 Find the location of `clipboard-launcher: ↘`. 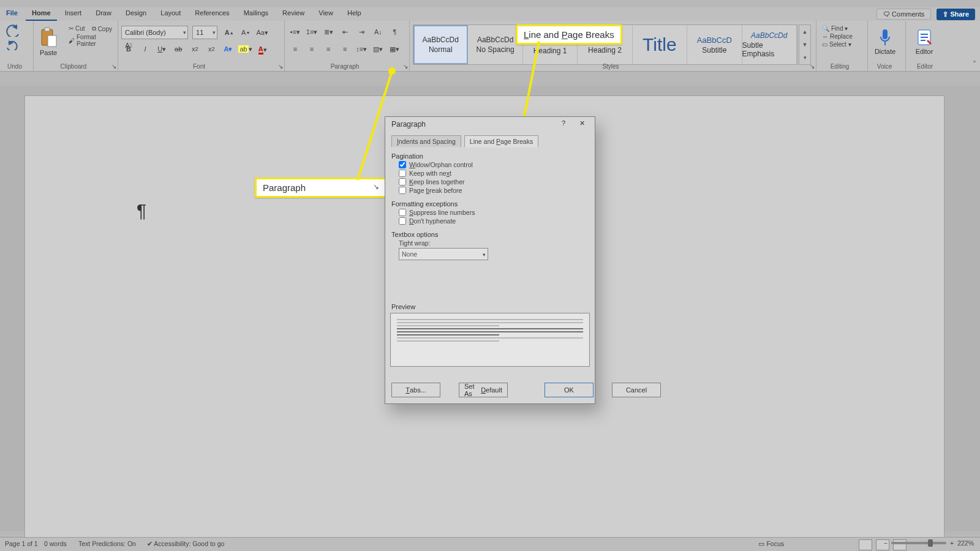

clipboard-launcher: ↘ is located at coordinates (114, 66).